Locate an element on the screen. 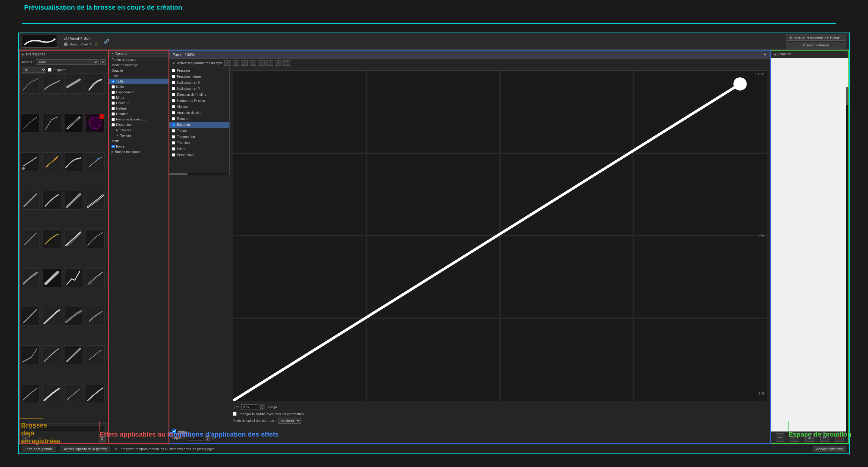 Image resolution: width=868 pixels, height=467 pixels. stylo-icon-3: ╱ is located at coordinates (245, 63).